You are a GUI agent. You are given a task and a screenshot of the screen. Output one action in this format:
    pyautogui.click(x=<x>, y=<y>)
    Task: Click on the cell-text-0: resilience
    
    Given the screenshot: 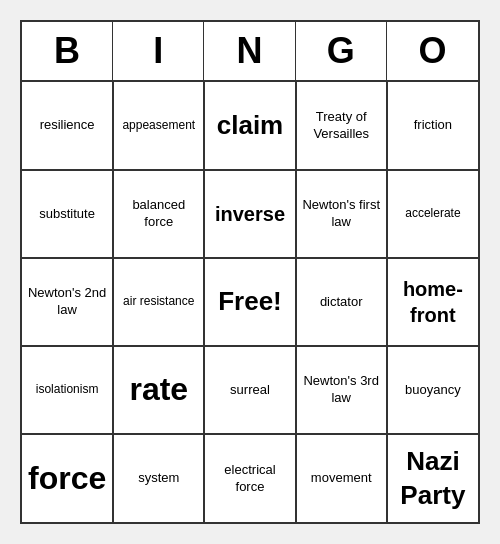 What is the action you would take?
    pyautogui.click(x=68, y=126)
    